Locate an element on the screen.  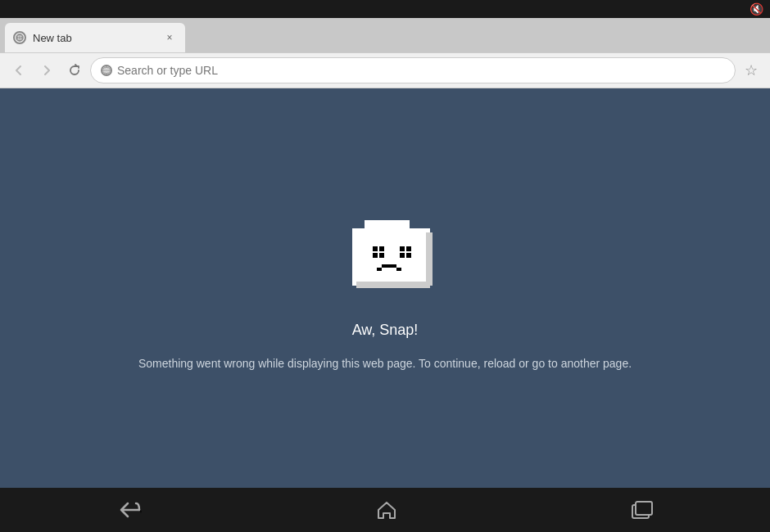
android-recents-button is located at coordinates (642, 510).